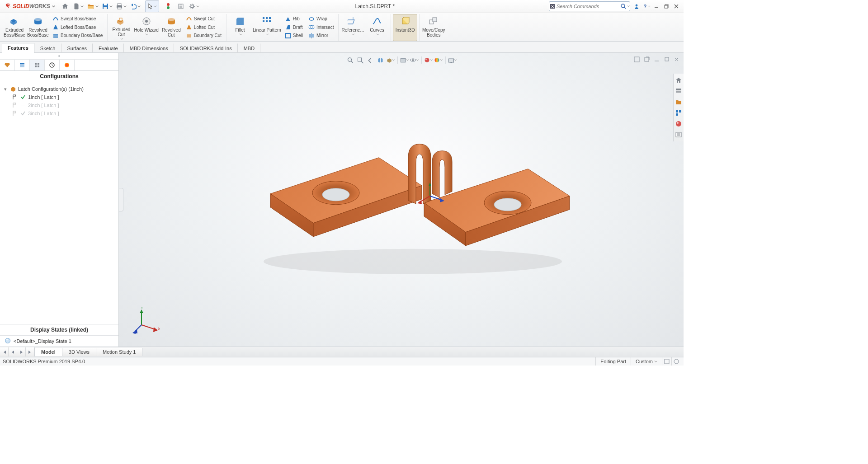 This screenshot has height=464, width=868. Describe the element at coordinates (405, 28) in the screenshot. I see `instant3d-button: Instant3D` at that location.